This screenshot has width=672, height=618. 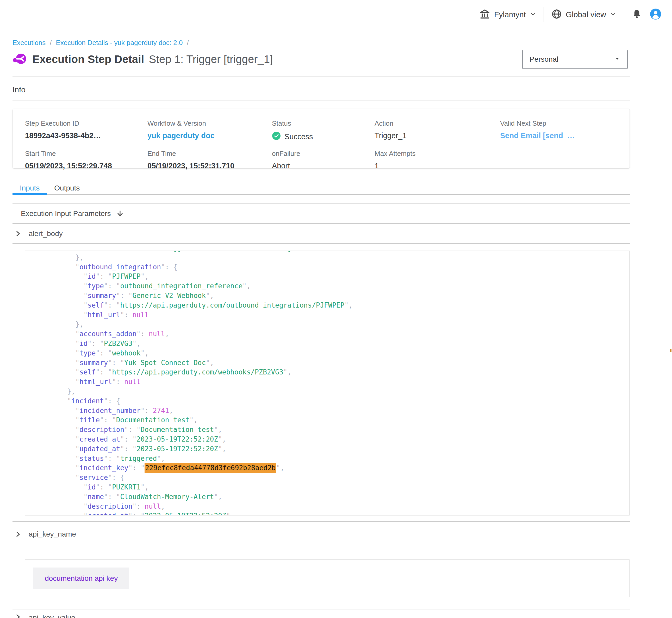 What do you see at coordinates (321, 60) in the screenshot?
I see `page-header: Execution Step Detail Step 1: Trigger [t…` at bounding box center [321, 60].